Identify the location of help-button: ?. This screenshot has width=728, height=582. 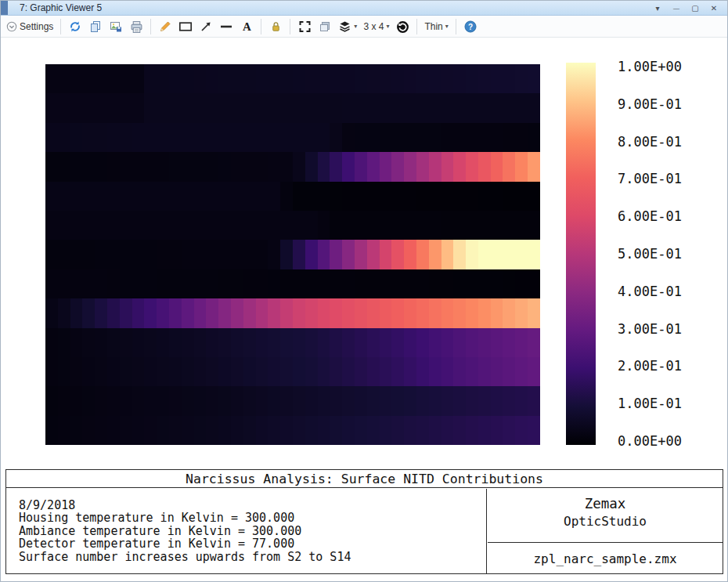
(470, 27).